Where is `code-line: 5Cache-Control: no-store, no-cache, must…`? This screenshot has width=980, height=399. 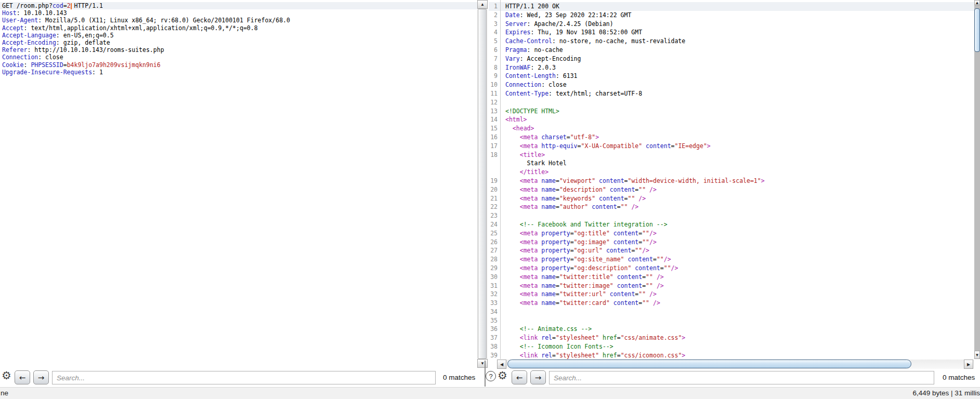 code-line: 5Cache-Control: no-store, no-cache, must… is located at coordinates (731, 42).